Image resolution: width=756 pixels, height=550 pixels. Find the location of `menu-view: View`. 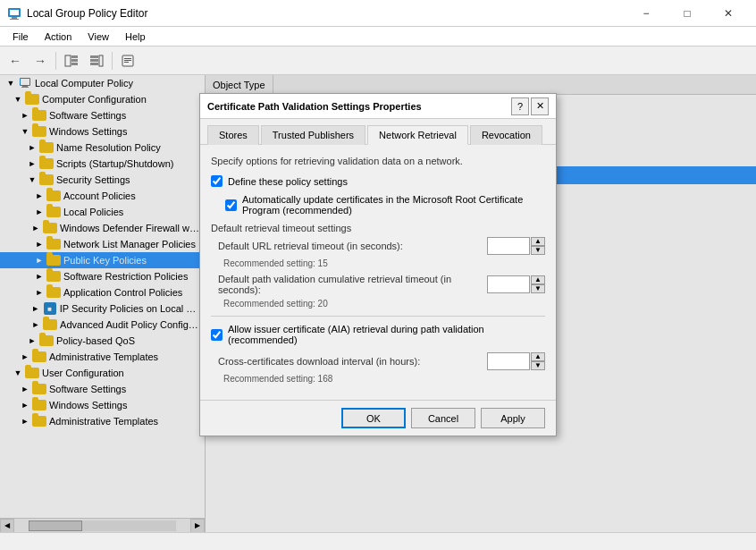

menu-view: View is located at coordinates (98, 37).